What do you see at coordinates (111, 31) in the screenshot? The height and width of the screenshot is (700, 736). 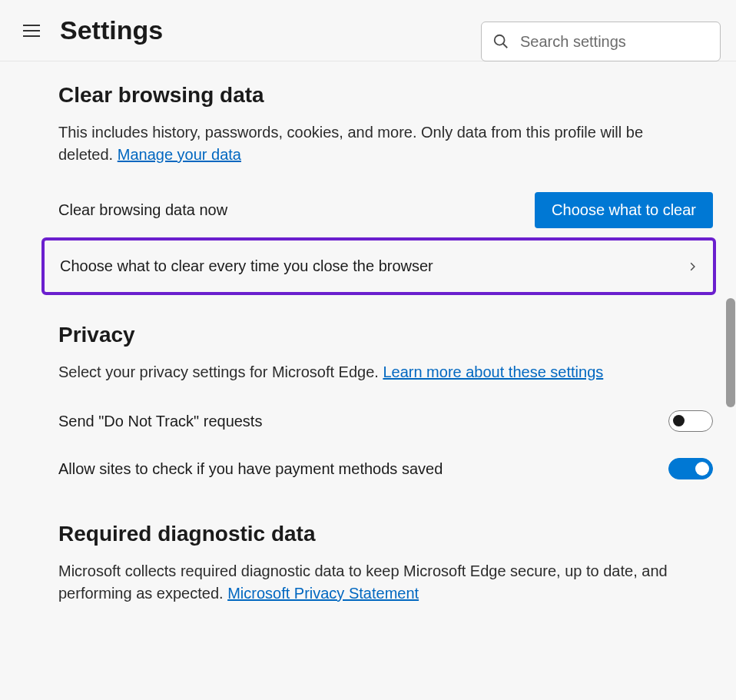 I see `page-title: Settings` at bounding box center [111, 31].